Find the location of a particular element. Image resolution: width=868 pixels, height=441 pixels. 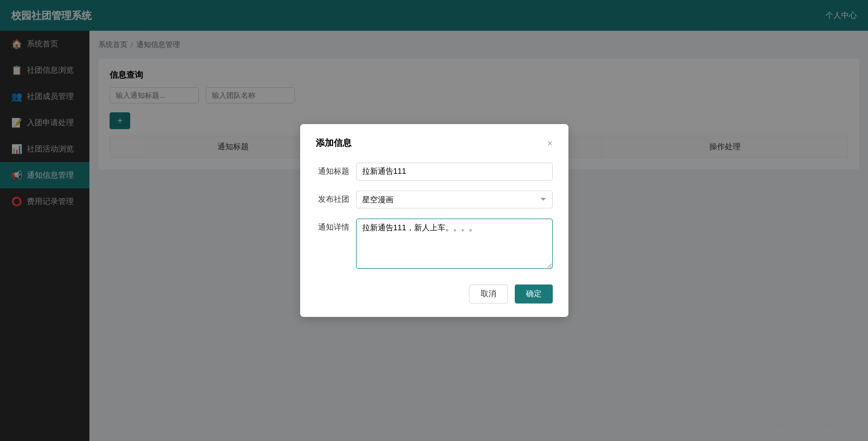

notice-title-input is located at coordinates (454, 172).